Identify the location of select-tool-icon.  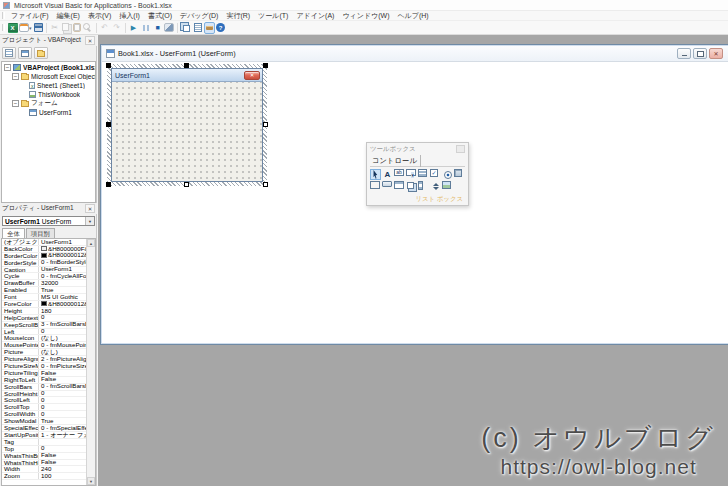
(376, 174).